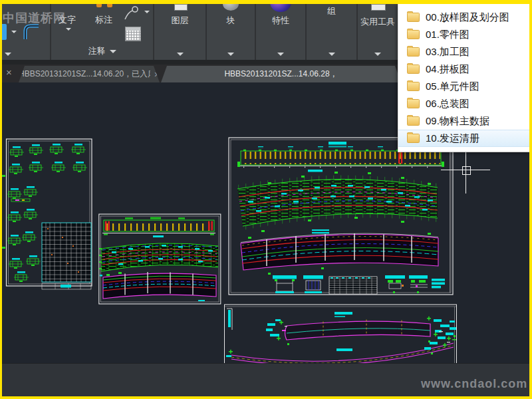 Image resolution: width=532 pixels, height=399 pixels. Describe the element at coordinates (464, 69) in the screenshot. I see `list-item: 04.拼板图` at that location.